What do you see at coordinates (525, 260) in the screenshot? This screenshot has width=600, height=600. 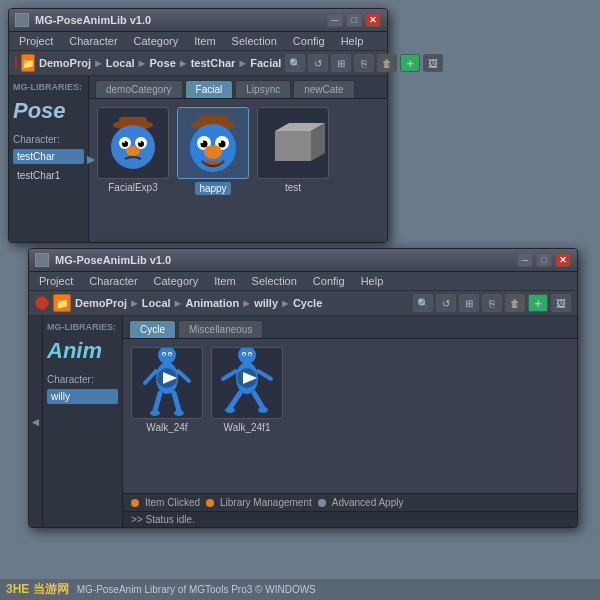 I see `minimize-btn-2: ─` at bounding box center [525, 260].